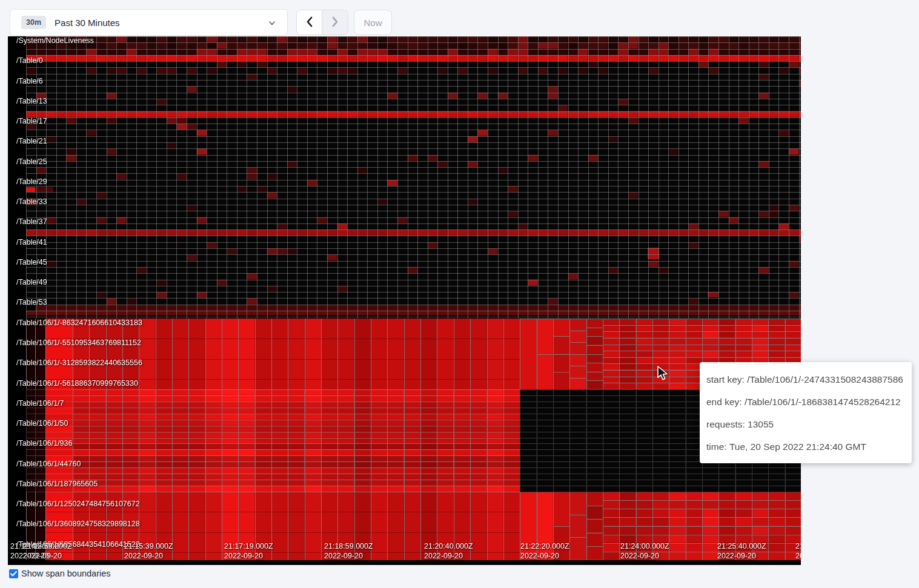  What do you see at coordinates (310, 23) in the screenshot?
I see `chevron-left-icon` at bounding box center [310, 23].